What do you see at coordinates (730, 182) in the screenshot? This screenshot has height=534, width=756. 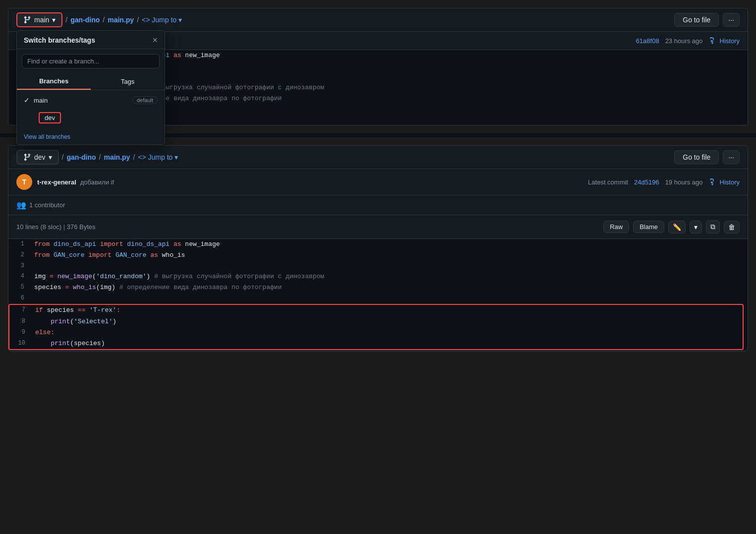 I see `history-label-bottom: History` at bounding box center [730, 182].